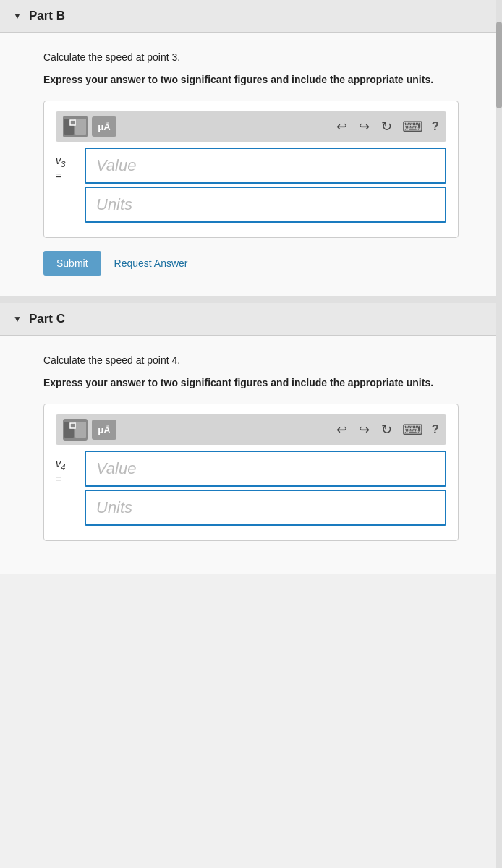 The height and width of the screenshot is (868, 502). I want to click on part-c-title: Part C, so click(47, 319).